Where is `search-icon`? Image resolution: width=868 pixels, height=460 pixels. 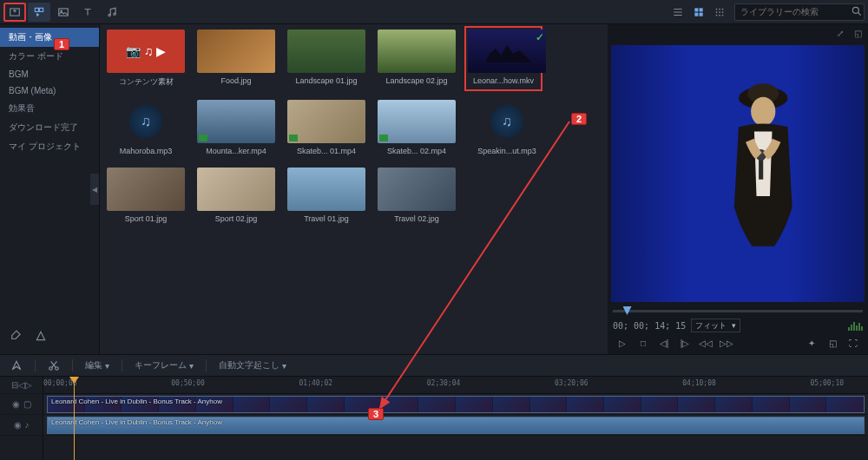
search-icon is located at coordinates (857, 12).